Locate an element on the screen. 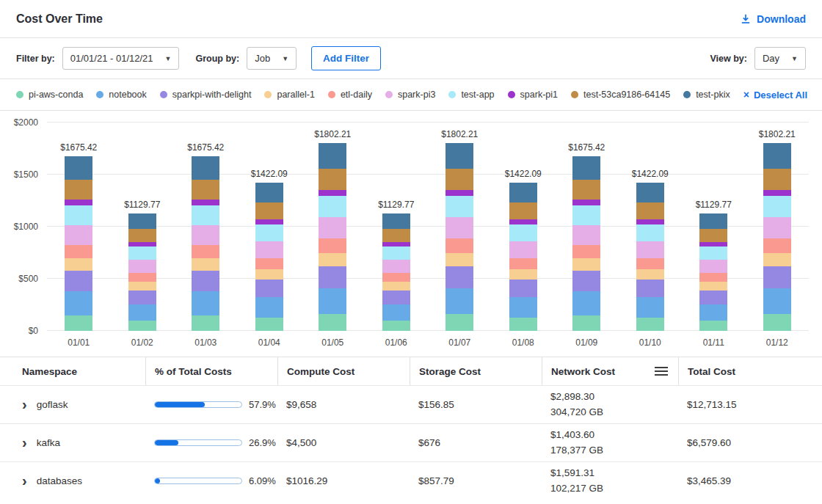  legend-item-sparkpi-with-delight: sparkpi-with-delight is located at coordinates (205, 95).